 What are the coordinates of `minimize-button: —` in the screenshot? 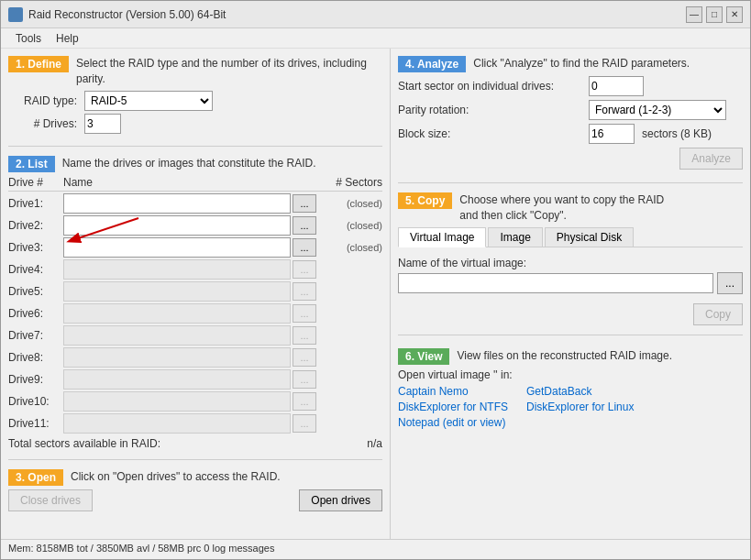 It's located at (694, 15).